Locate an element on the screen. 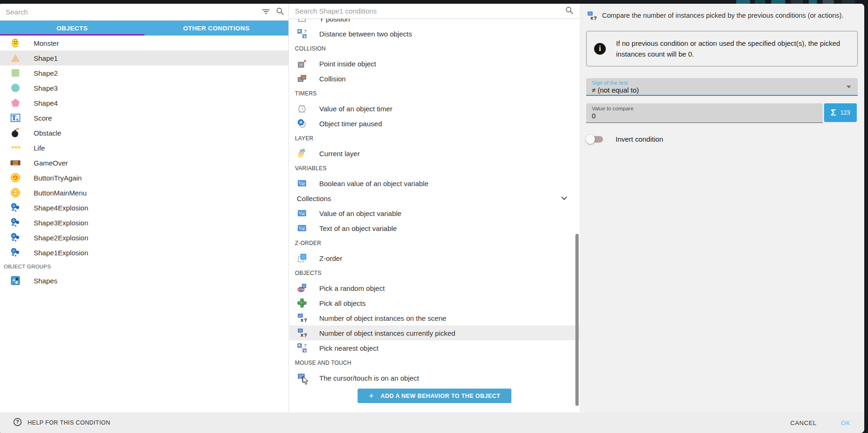  condition-item: Current layer is located at coordinates (435, 153).